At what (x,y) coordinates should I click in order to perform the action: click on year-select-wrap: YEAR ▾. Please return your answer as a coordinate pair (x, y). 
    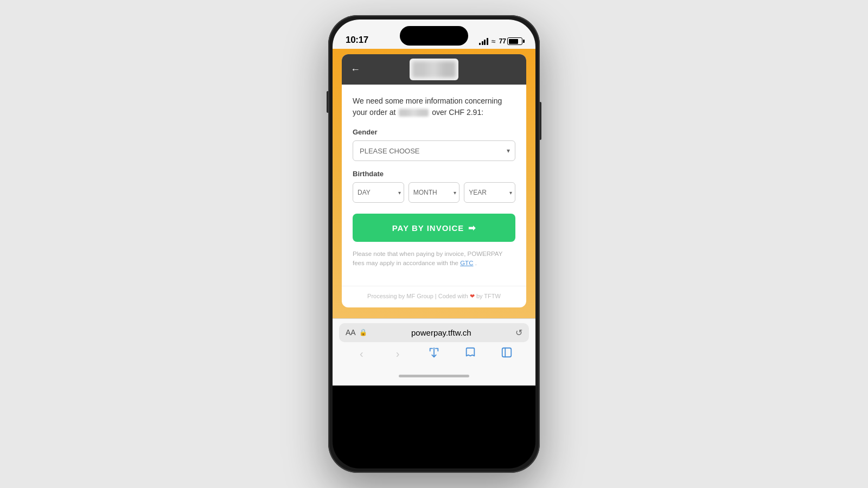
    Looking at the image, I should click on (489, 192).